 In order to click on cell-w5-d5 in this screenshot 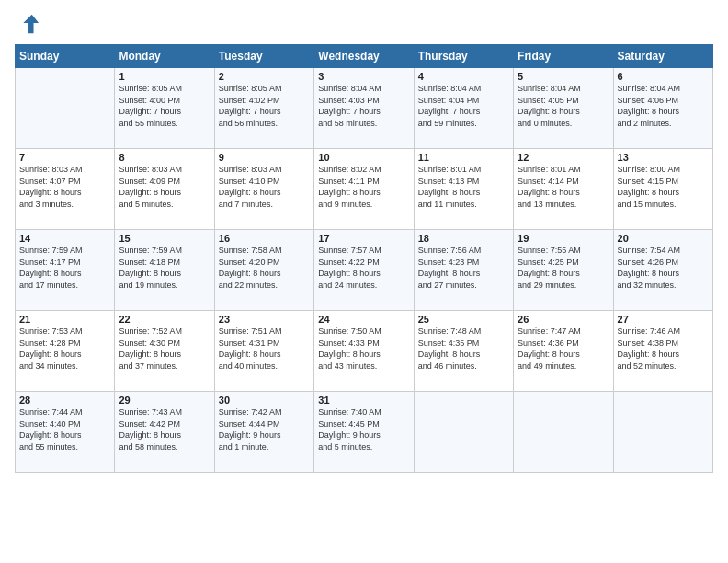, I will do `click(463, 432)`.